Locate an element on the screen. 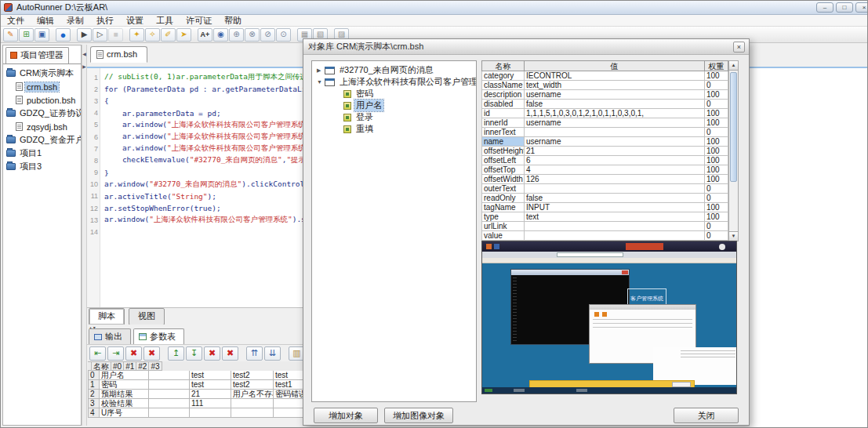  property-name-cell: offsetTop is located at coordinates (503, 170).